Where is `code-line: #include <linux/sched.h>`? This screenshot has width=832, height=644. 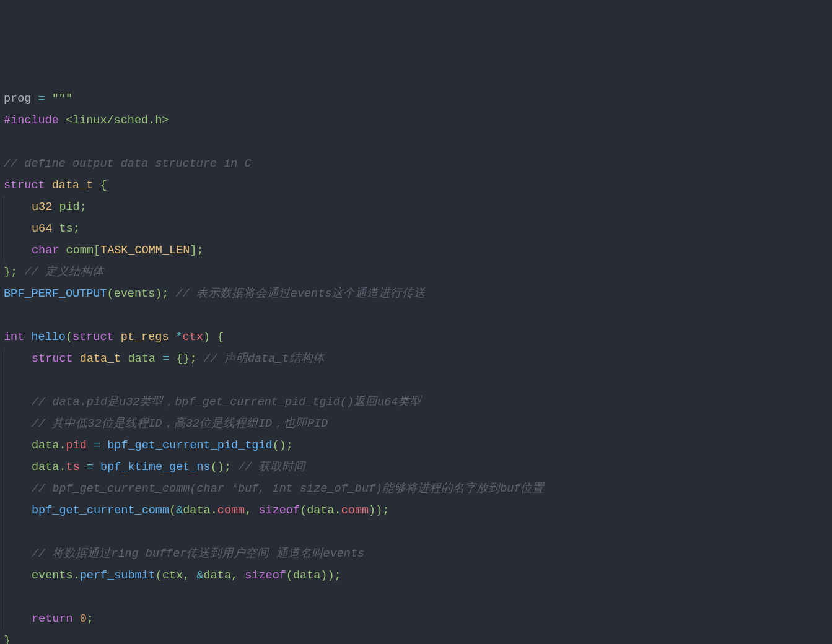 code-line: #include <linux/sched.h> is located at coordinates (418, 120).